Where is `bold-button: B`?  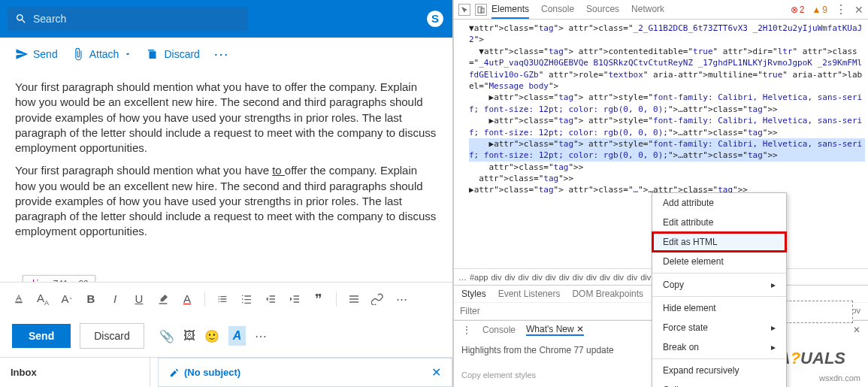 bold-button: B is located at coordinates (91, 299).